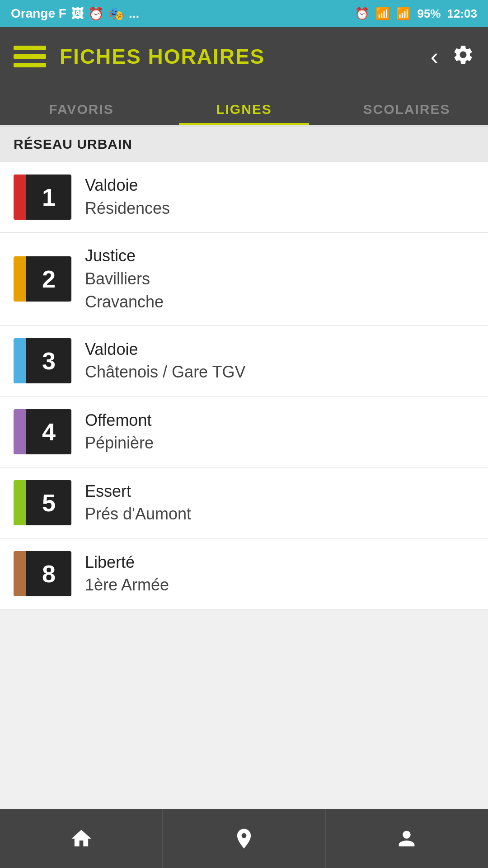  Describe the element at coordinates (165, 373) in the screenshot. I see `line-subtitle: Châtenois / Gare TGV` at that location.